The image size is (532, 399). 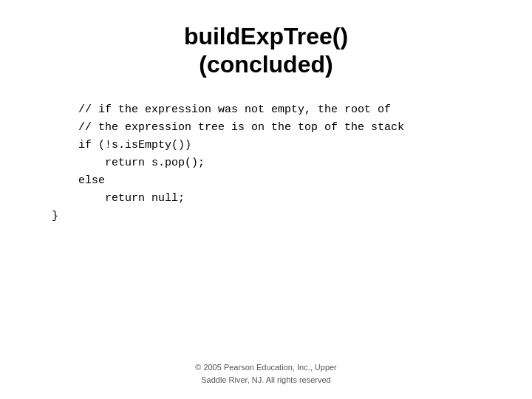 What do you see at coordinates (277, 146) in the screenshot?
I see `code-line-3: if (!s.isEmpty())` at bounding box center [277, 146].